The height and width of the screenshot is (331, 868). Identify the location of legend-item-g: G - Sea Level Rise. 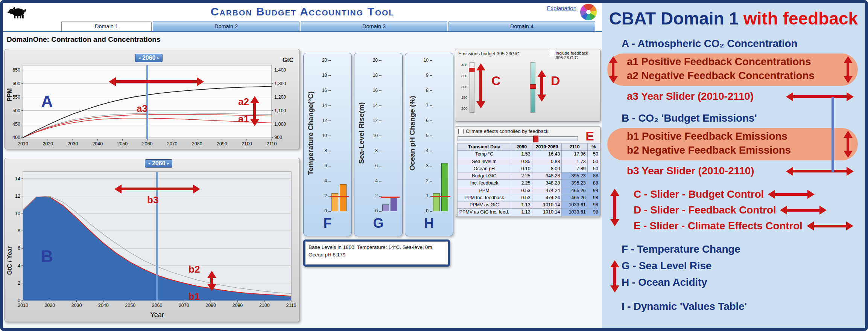
(667, 266).